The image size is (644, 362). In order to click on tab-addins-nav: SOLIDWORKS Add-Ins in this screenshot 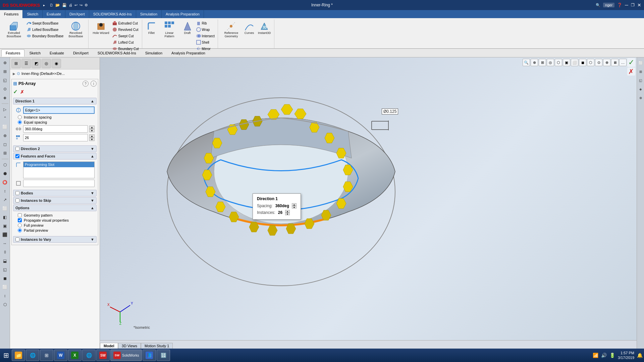, I will do `click(117, 53)`.